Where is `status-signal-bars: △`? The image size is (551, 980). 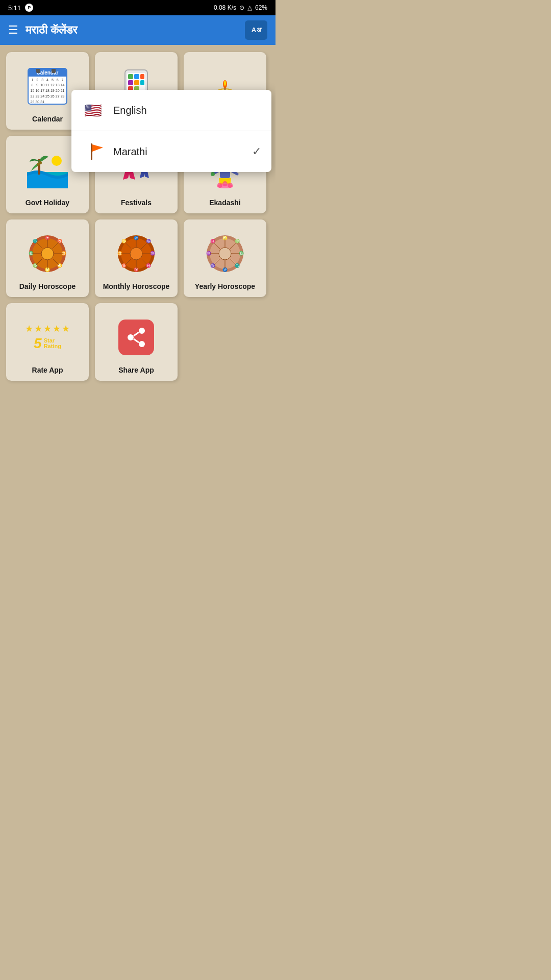
status-signal-bars: △ is located at coordinates (250, 8).